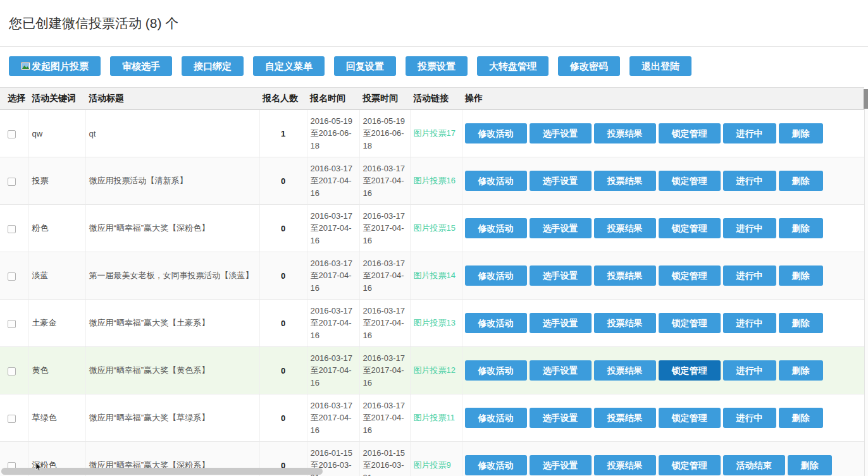  I want to click on action-button: 活动结束, so click(754, 465).